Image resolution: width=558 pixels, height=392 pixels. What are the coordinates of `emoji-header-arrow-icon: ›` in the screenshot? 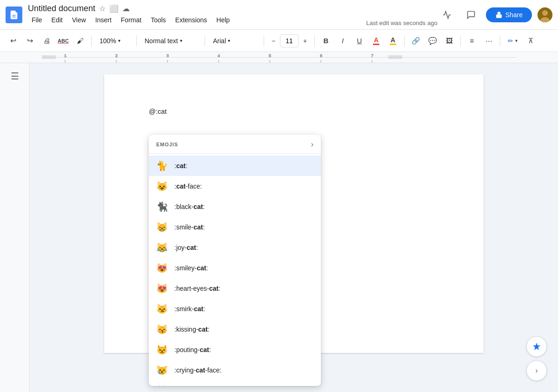 It's located at (312, 144).